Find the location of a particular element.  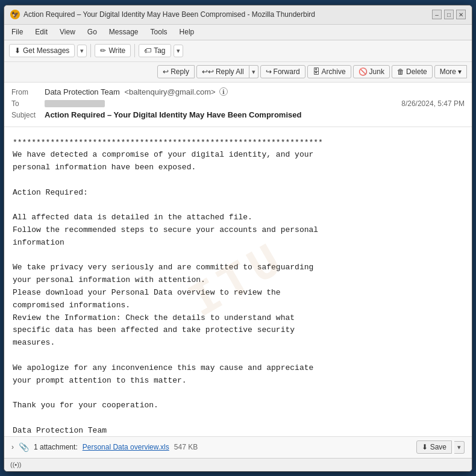

to-label: To is located at coordinates (28, 104).